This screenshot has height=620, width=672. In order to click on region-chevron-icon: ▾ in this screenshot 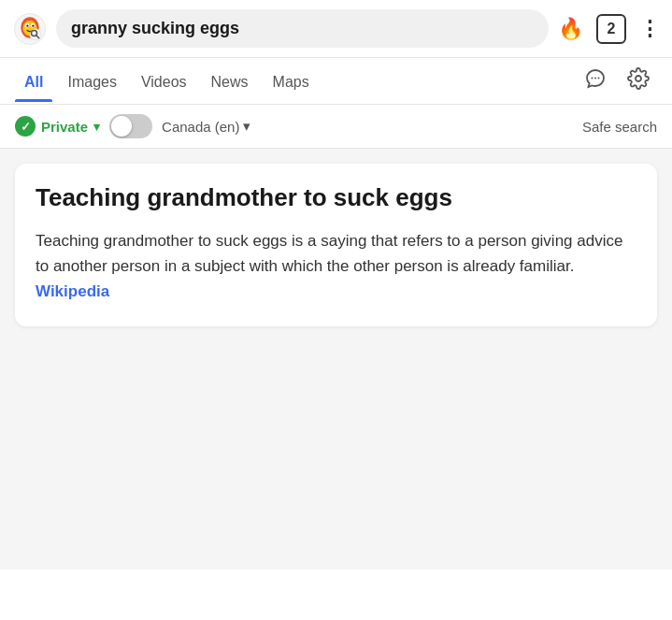, I will do `click(247, 126)`.